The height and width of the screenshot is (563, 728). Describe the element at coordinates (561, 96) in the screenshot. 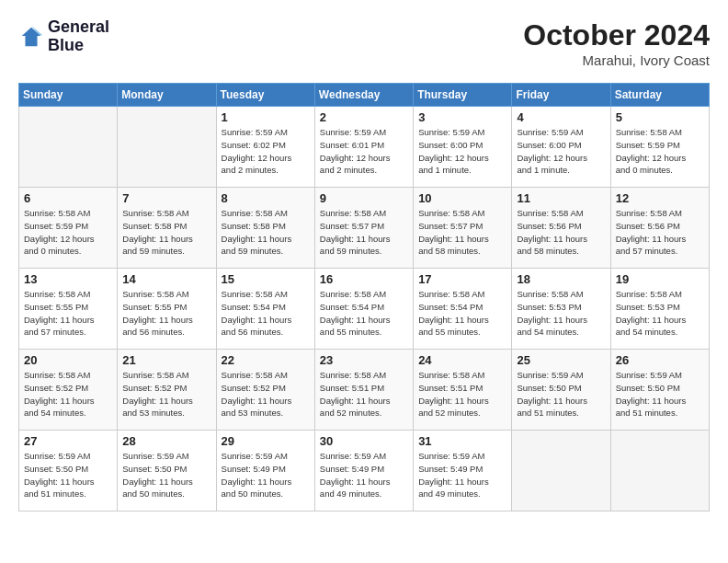

I see `weekday-header: Friday` at that location.